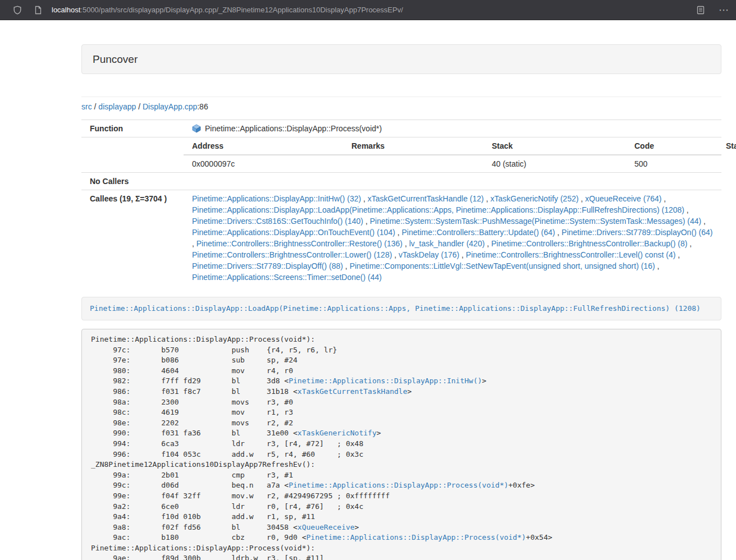 This screenshot has width=736, height=560. What do you see at coordinates (287, 277) in the screenshot?
I see `callee-link: Pinetime::Applications::Screens::Timer::…` at bounding box center [287, 277].